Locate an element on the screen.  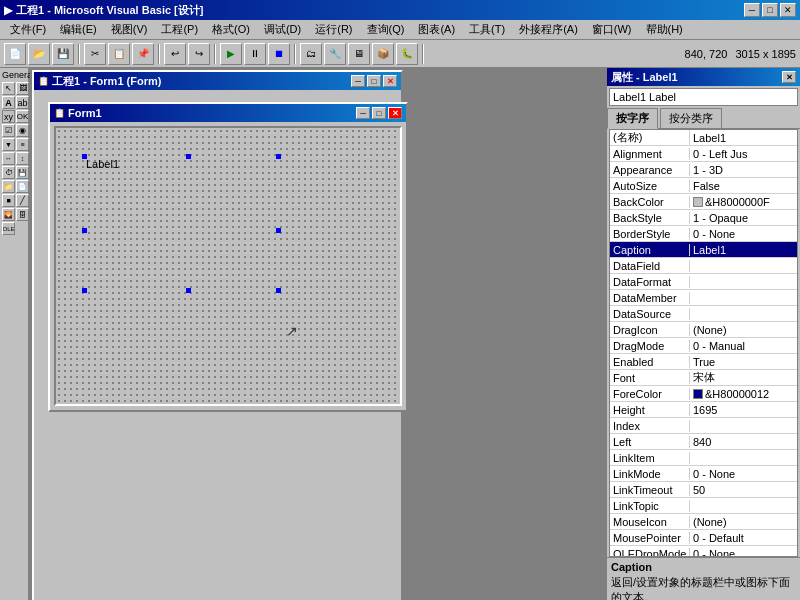
tool-image: 🌄 is located at coordinates (8, 214).